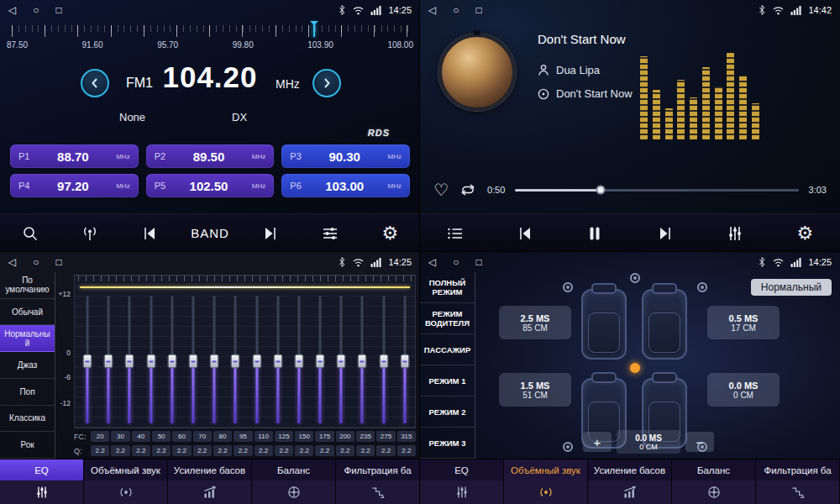  I want to click on pause-button, so click(595, 234).